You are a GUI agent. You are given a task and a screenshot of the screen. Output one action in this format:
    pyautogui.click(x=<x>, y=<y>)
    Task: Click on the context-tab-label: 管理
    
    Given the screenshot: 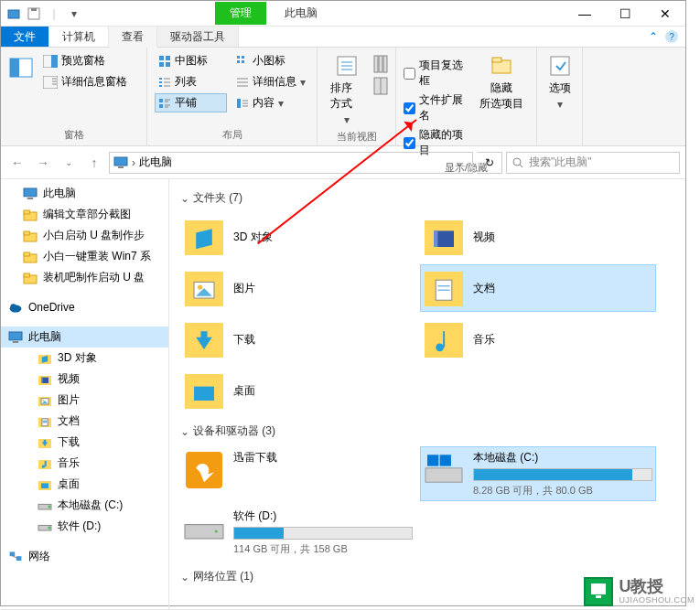 What is the action you would take?
    pyautogui.click(x=241, y=13)
    